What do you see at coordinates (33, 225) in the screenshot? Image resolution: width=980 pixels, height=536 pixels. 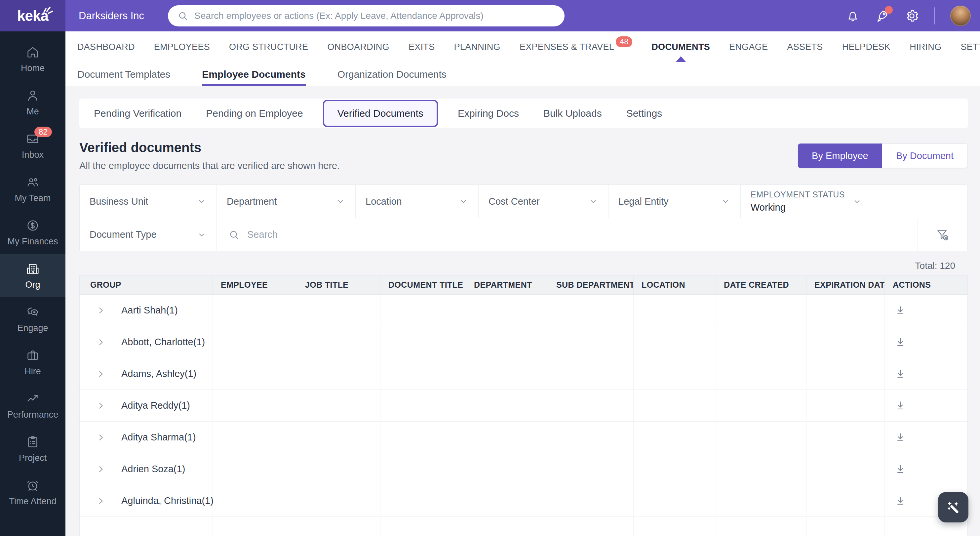 I see `dollar-circle-icon` at bounding box center [33, 225].